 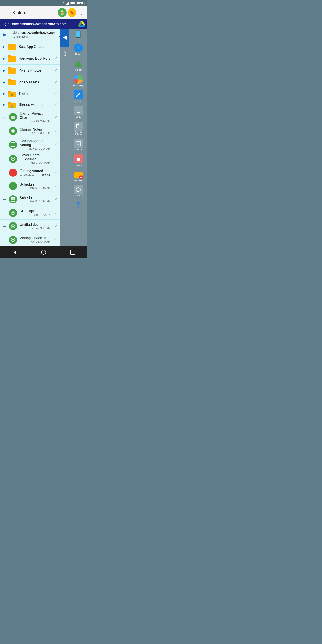 What do you see at coordinates (30, 240) in the screenshot?
I see `file-item-writing-checklist: — Writing Checklist Oct 12, 9:40 AM ✓` at bounding box center [30, 240].